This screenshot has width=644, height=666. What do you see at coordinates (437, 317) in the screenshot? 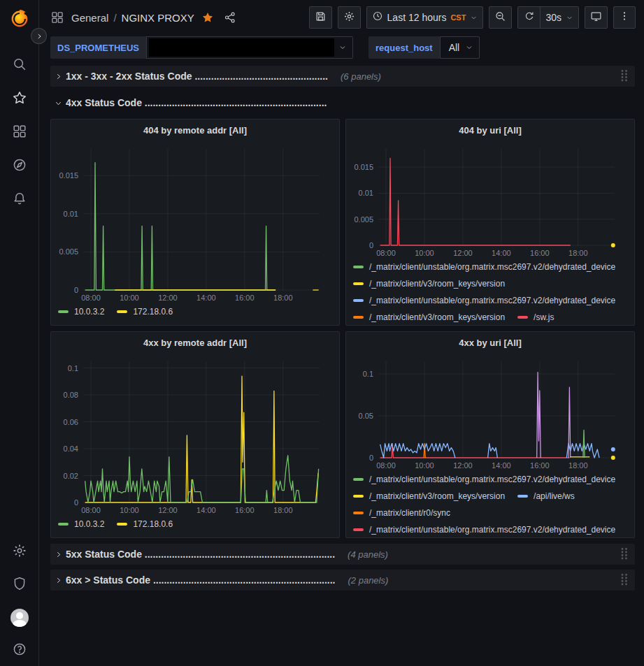
I see `legend-series-label: /_matrix/client/v3/room_keys/version` at bounding box center [437, 317].